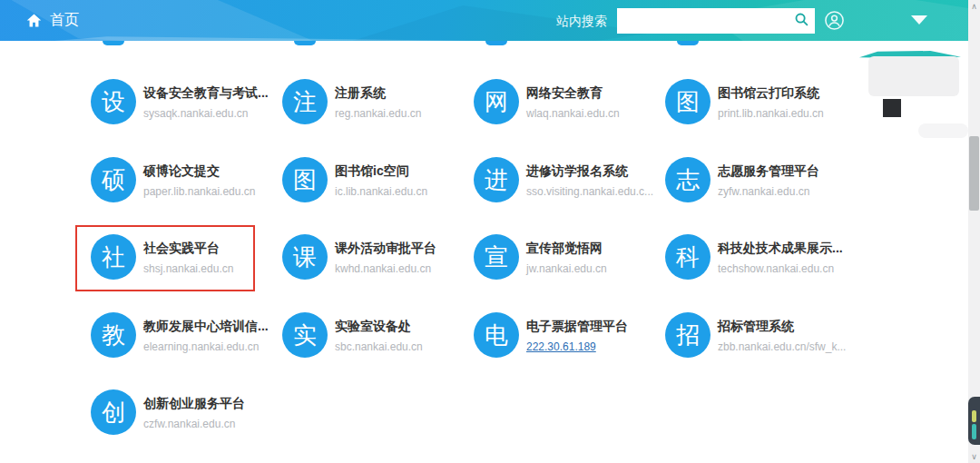 This screenshot has width=980, height=463. What do you see at coordinates (769, 172) in the screenshot?
I see `app-title: 志愿服务管理平台` at bounding box center [769, 172].